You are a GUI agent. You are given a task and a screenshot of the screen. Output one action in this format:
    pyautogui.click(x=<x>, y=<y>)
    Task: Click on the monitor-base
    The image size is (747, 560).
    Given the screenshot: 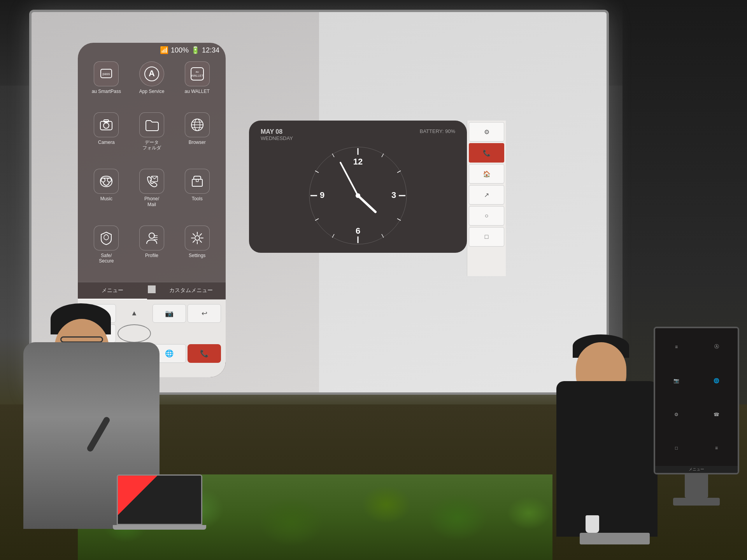 What is the action you would take?
    pyautogui.click(x=696, y=502)
    